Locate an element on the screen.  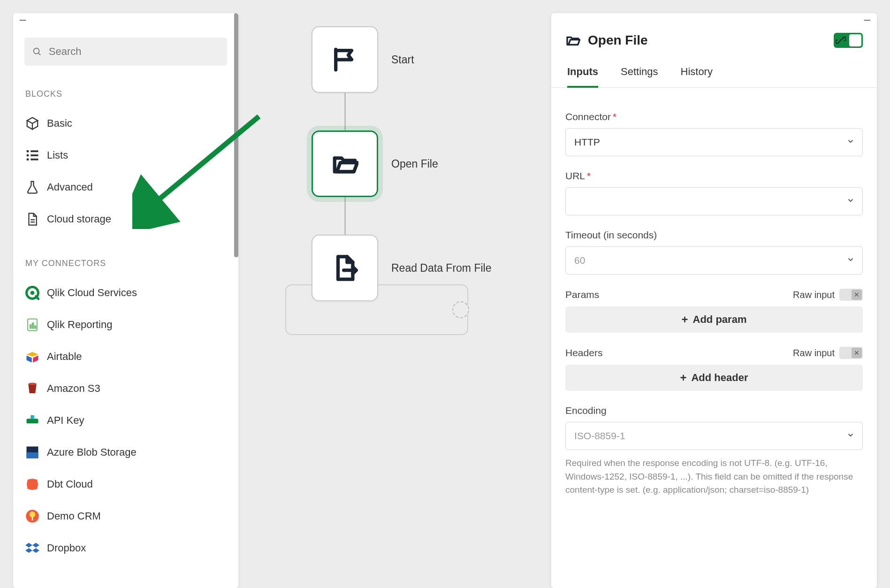
file-icon is located at coordinates (36, 219).